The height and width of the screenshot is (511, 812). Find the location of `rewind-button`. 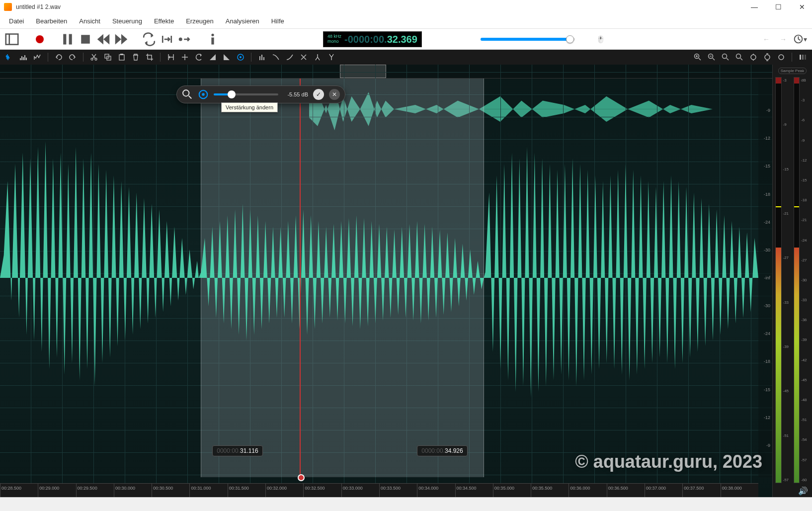

rewind-button is located at coordinates (103, 39).